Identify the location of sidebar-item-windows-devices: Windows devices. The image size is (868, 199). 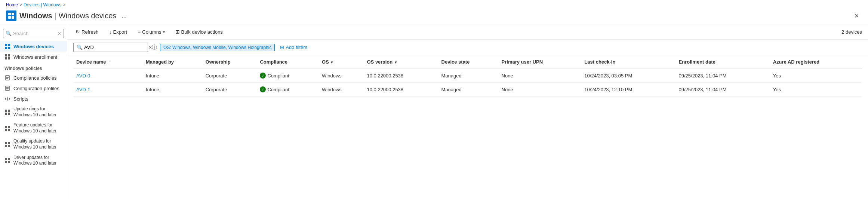
(34, 46).